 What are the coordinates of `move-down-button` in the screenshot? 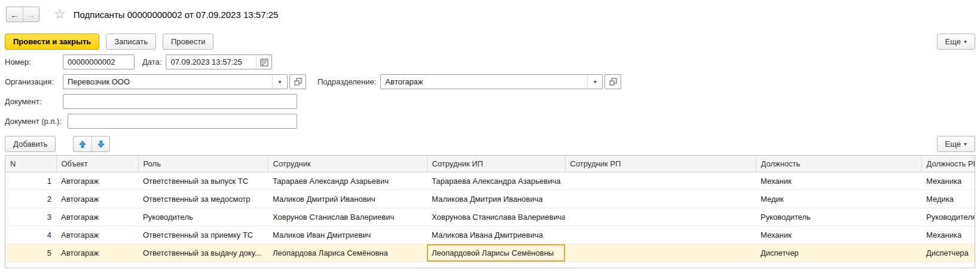 It's located at (100, 144).